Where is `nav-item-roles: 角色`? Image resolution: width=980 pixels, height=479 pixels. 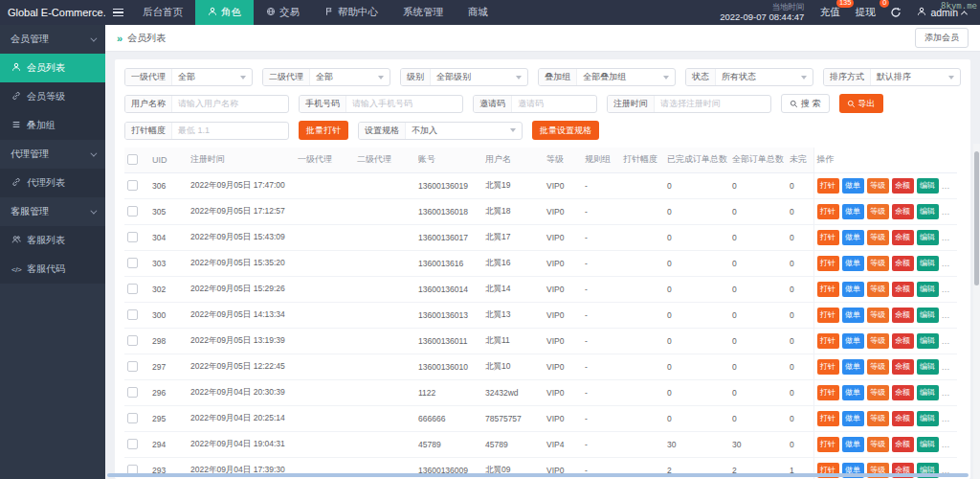
nav-item-roles: 角色 is located at coordinates (224, 12).